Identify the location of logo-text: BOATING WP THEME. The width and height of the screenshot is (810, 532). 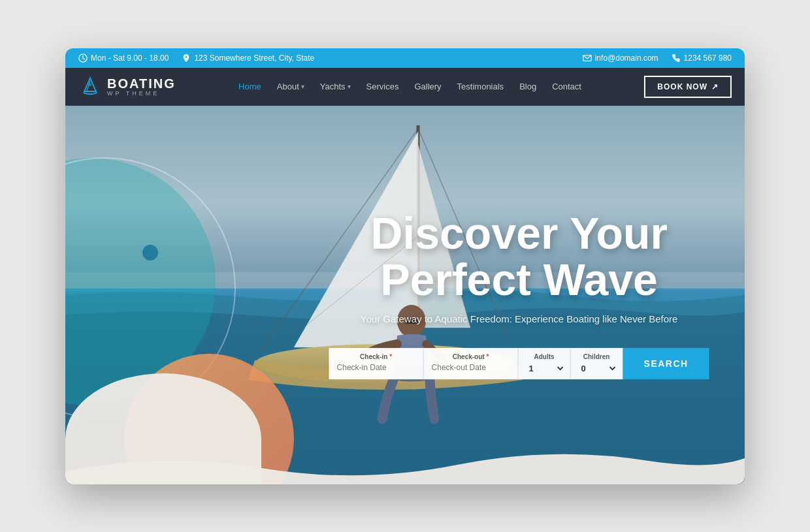
(141, 87).